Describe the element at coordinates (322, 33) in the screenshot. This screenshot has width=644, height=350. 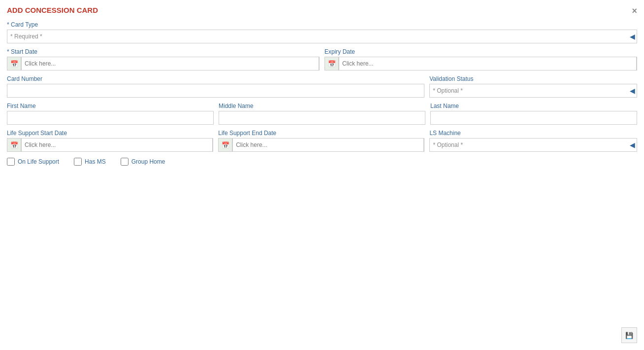
I see `card-type-row: * Card Type * Required * ◀` at that location.